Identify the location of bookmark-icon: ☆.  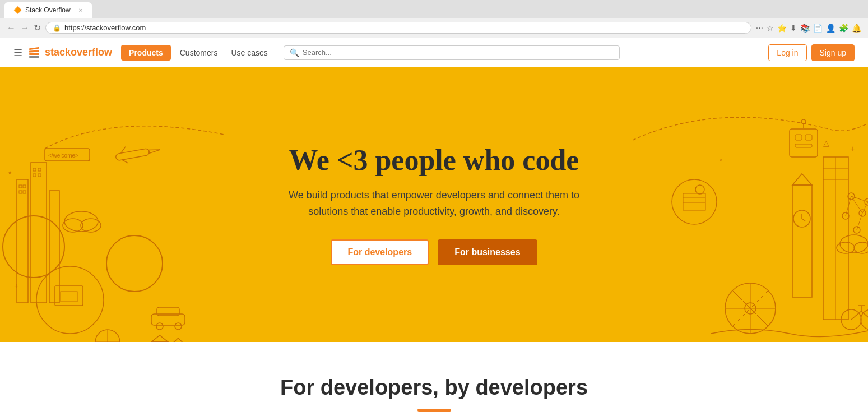
(770, 28).